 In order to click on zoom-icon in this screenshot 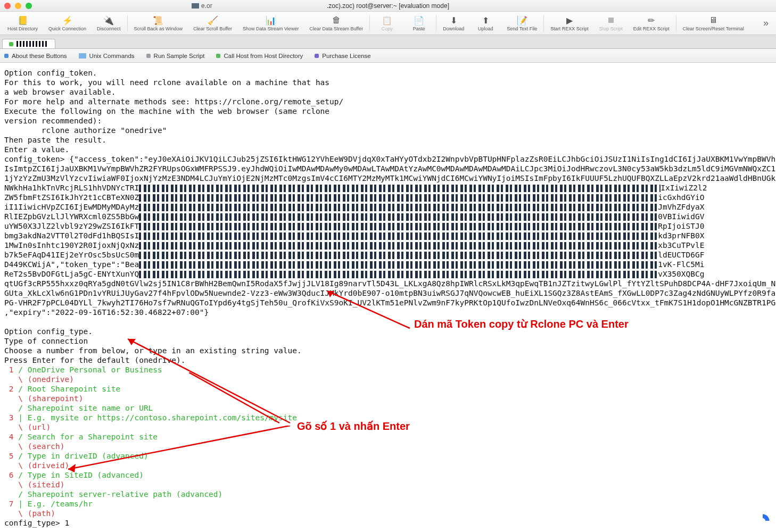, I will do `click(29, 6)`.